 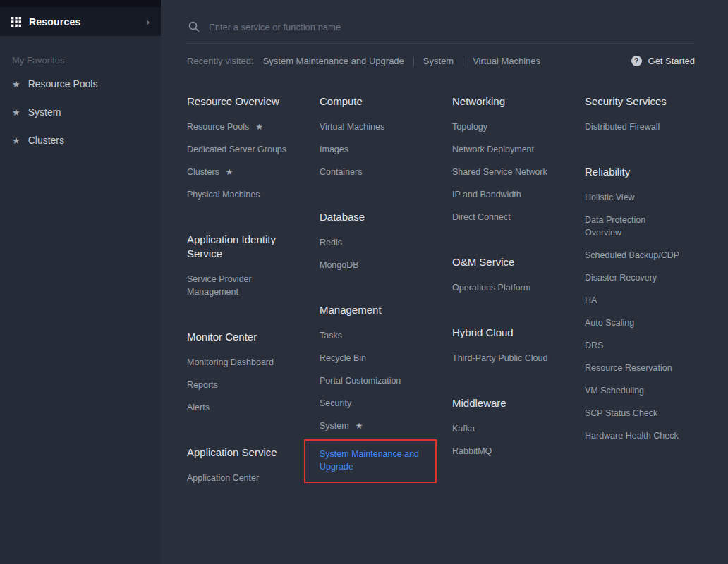 I want to click on menu-section-compute: ComputeVirtual MachinesImagesContainers, so click(x=372, y=139).